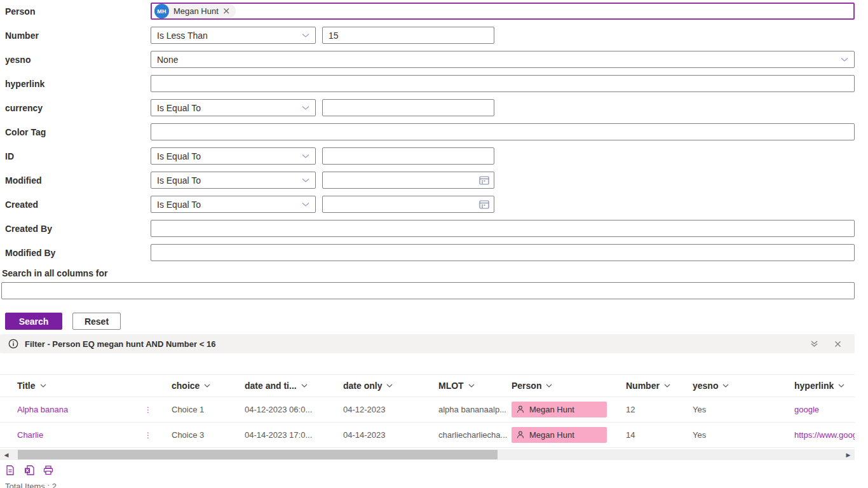 Image resolution: width=868 pixels, height=488 pixels. Describe the element at coordinates (825, 409) in the screenshot. I see `cell-hyperlink: google` at that location.